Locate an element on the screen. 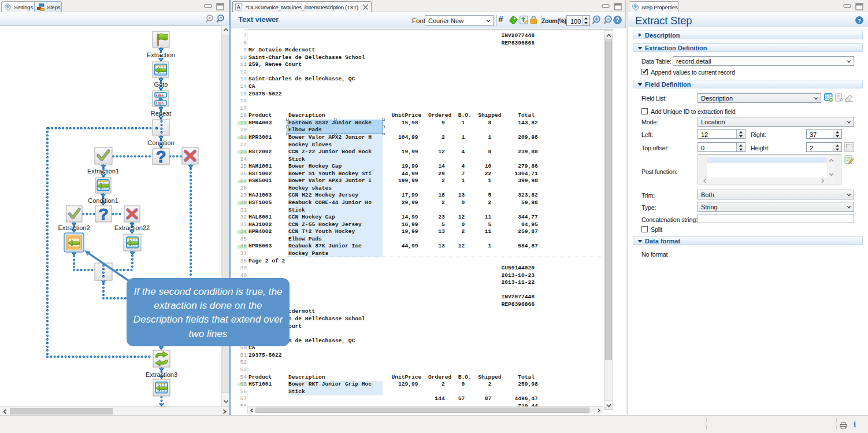 The image size is (868, 433). svg-text: Goto is located at coordinates (161, 84).